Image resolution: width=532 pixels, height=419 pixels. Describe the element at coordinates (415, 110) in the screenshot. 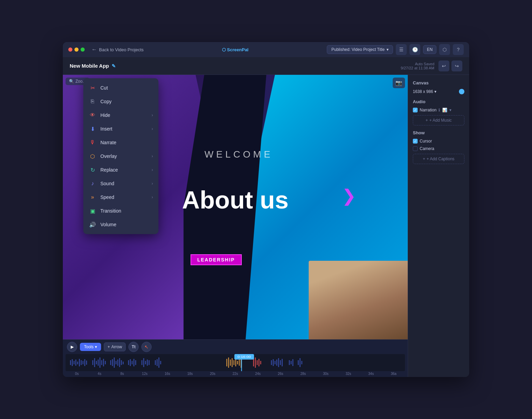

I see `narration-checkbox: ✓` at that location.